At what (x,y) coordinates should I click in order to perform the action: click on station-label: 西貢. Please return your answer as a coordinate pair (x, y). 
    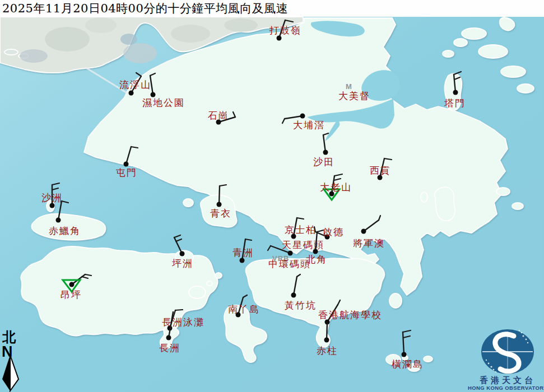
    Looking at the image, I should click on (380, 170).